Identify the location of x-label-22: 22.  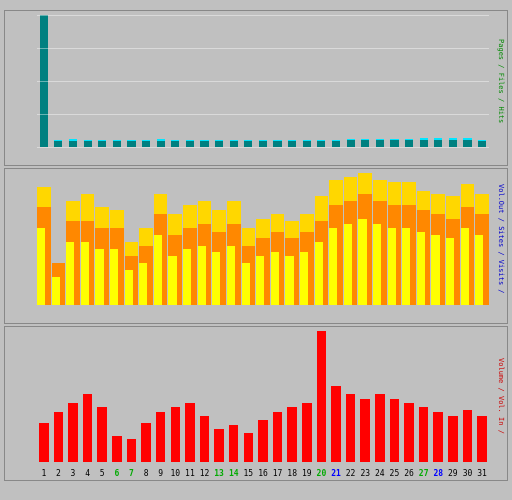
(351, 474).